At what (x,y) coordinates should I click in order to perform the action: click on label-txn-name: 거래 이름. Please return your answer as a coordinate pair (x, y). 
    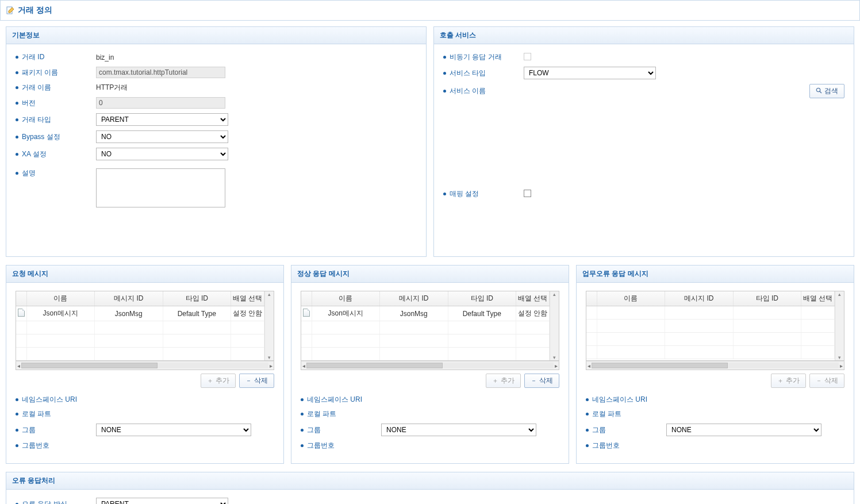
    Looking at the image, I should click on (37, 87).